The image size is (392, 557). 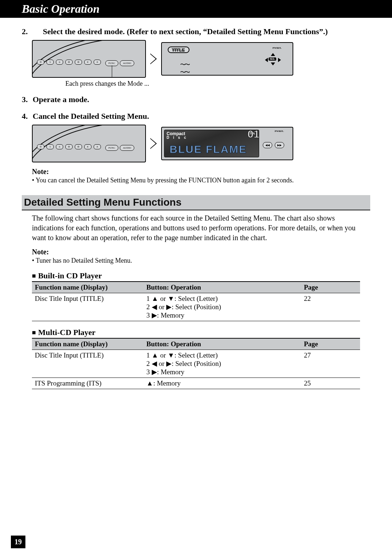 What do you see at coordinates (196, 203) in the screenshot?
I see `detailed-setting-heading: Detailed Setting Menu Functions` at bounding box center [196, 203].